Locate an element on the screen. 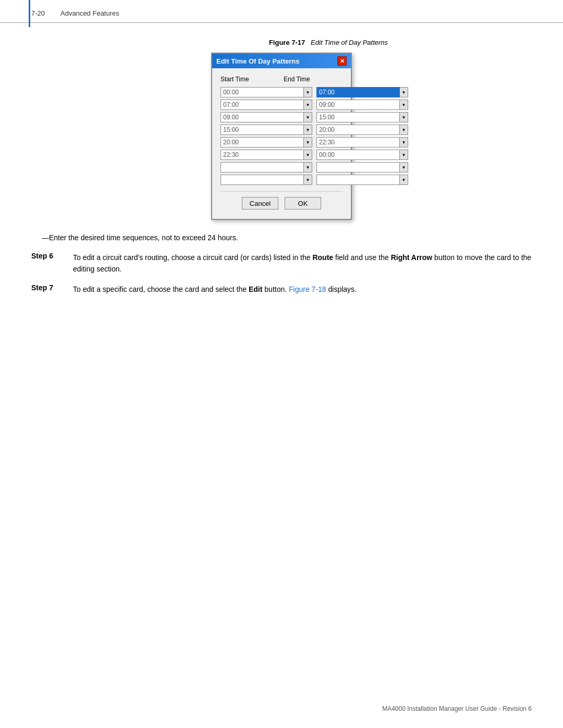 The width and height of the screenshot is (563, 728). left-border-bar is located at coordinates (29, 14).